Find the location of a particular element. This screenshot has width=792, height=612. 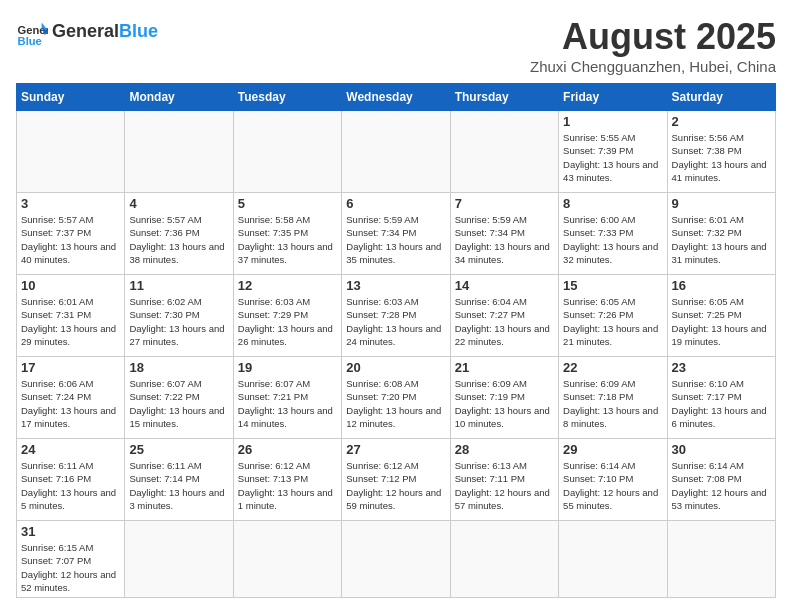

calendar-title: August 2025 is located at coordinates (653, 37).